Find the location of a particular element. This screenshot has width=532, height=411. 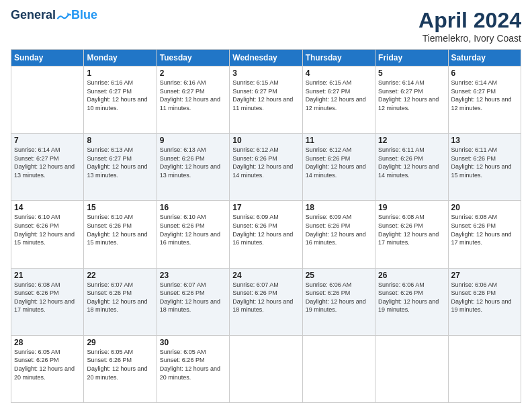

logo-wave-icon is located at coordinates (64, 15).